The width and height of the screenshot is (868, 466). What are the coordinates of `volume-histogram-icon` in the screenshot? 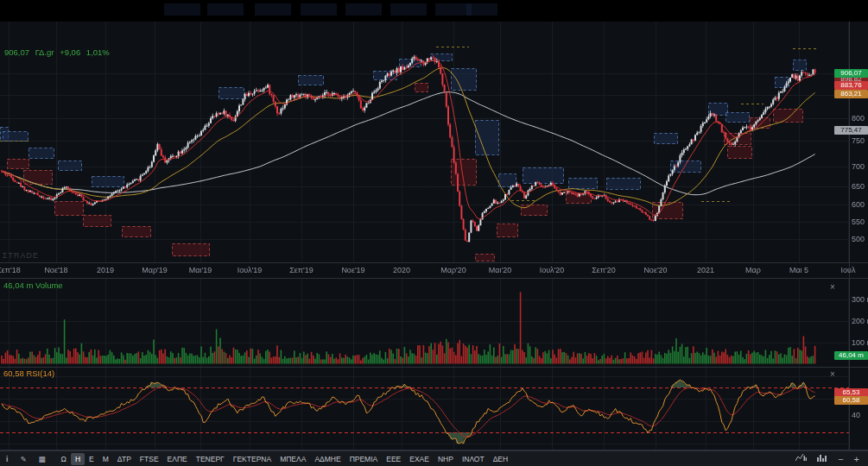 It's located at (822, 459).